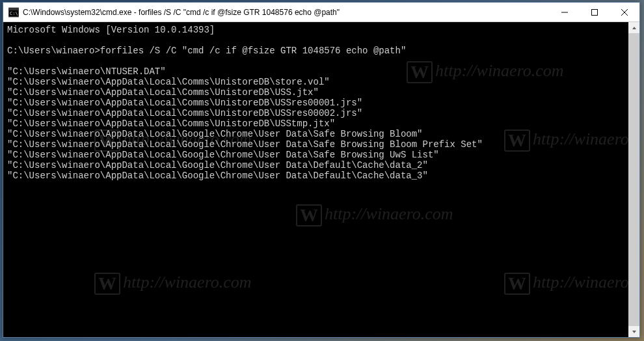 Image resolution: width=644 pixels, height=341 pixels. Describe the element at coordinates (286, 12) in the screenshot. I see `window-title: C:\Windows\system32\cmd.exe - forfiles /…` at that location.